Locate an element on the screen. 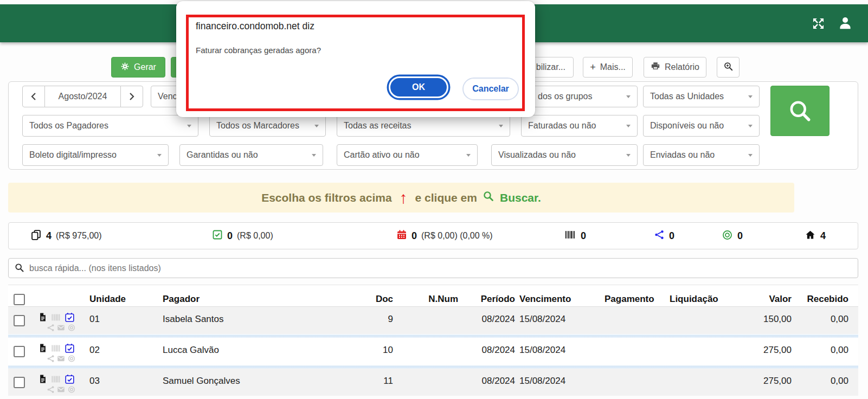  gerar-button: Gerar is located at coordinates (138, 67).